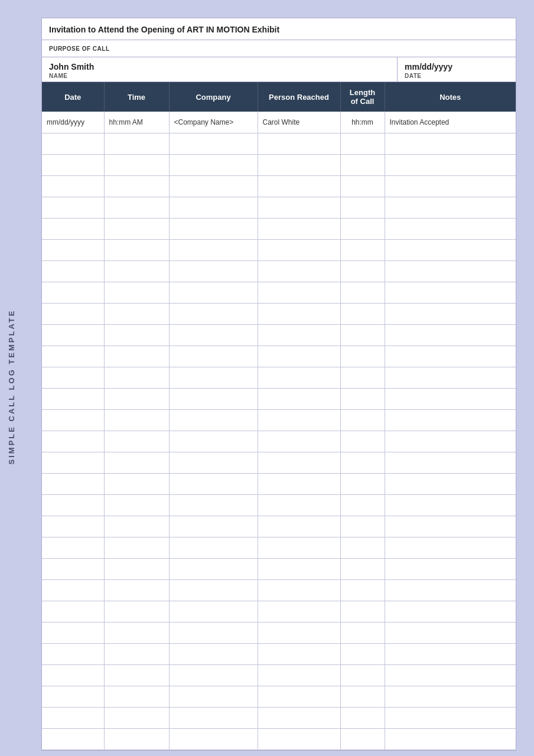 The width and height of the screenshot is (534, 756). What do you see at coordinates (457, 76) in the screenshot?
I see `date-label: DATE` at bounding box center [457, 76].